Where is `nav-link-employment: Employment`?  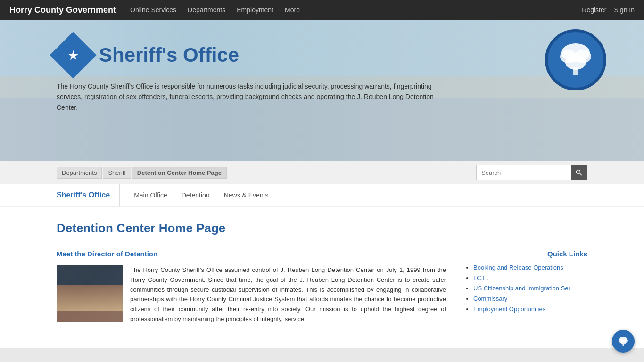
nav-link-employment: Employment is located at coordinates (255, 10).